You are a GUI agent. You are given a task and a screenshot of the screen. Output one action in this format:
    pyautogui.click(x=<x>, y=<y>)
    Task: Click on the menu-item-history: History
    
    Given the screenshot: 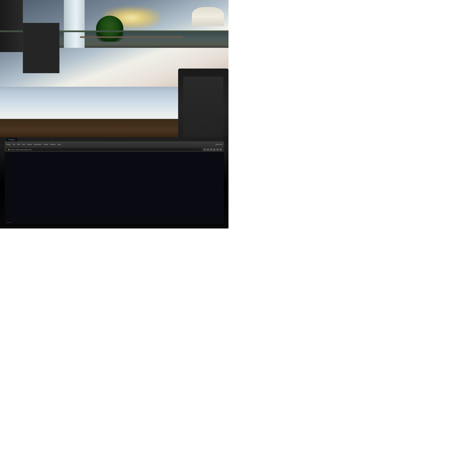 What is the action you would take?
    pyautogui.click(x=30, y=144)
    